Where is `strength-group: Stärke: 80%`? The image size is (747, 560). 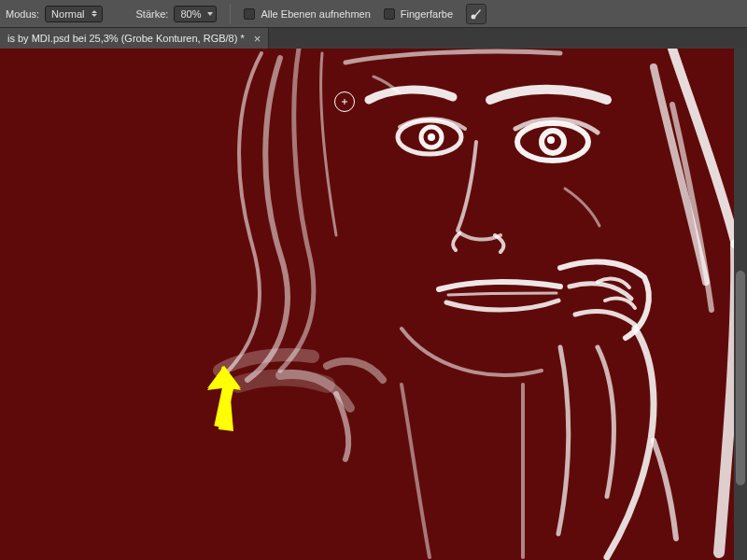
strength-group: Stärke: 80% is located at coordinates (177, 14).